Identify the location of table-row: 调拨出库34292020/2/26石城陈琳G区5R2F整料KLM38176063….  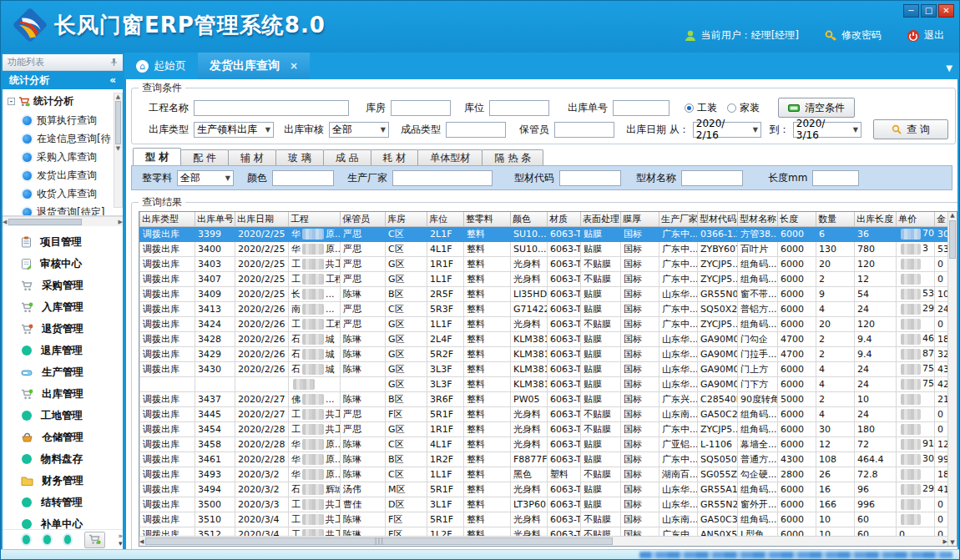
(548, 354).